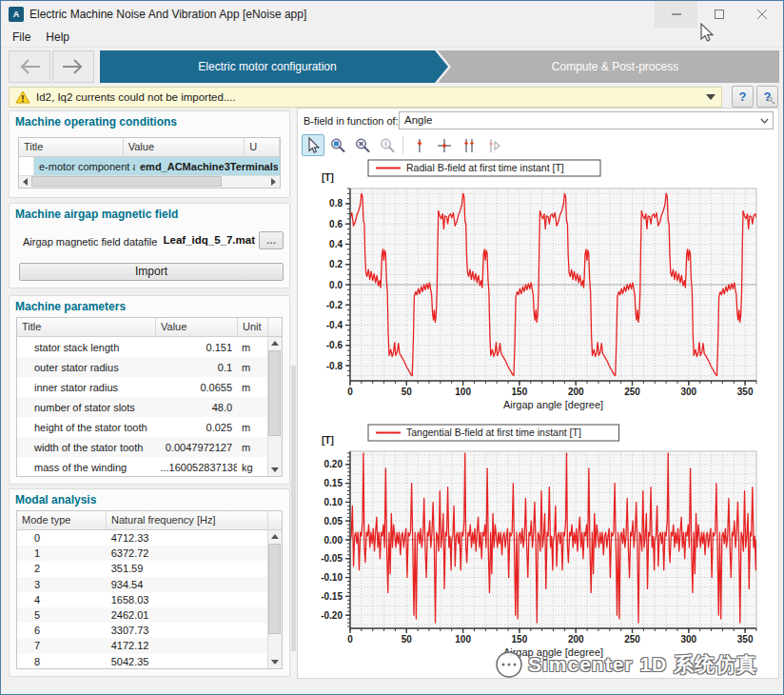 This screenshot has width=784, height=695. Describe the element at coordinates (187, 520) in the screenshot. I see `column-header: Natural frequency [Hz]` at that location.